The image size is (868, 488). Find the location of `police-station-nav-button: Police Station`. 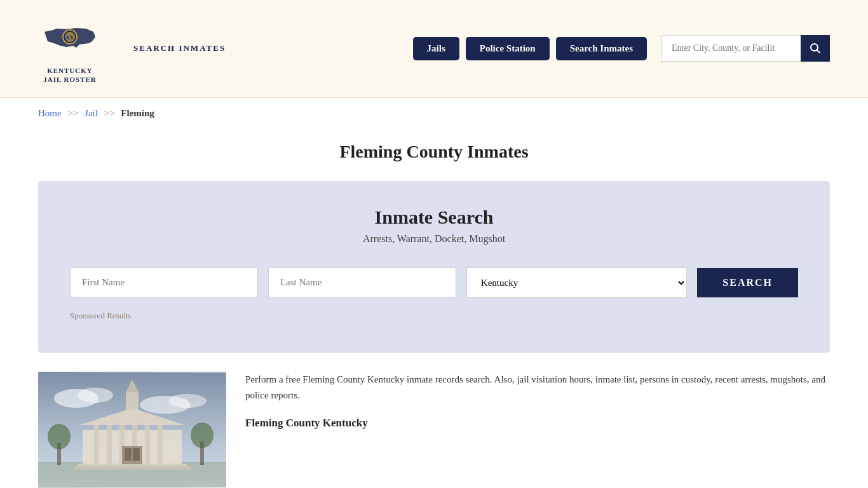

police-station-nav-button: Police Station is located at coordinates (508, 48).